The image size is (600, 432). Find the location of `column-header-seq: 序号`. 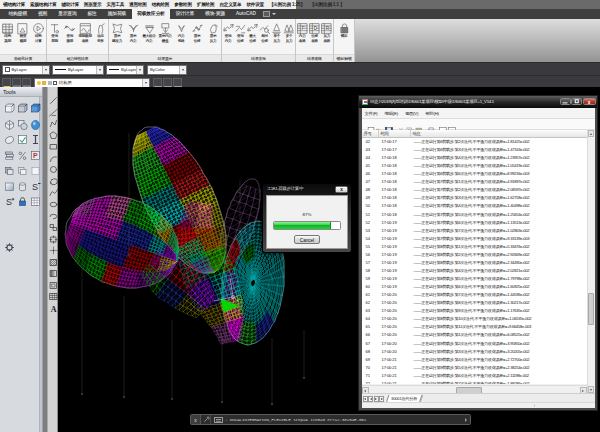

column-header-seq: 序号 is located at coordinates (370, 134).